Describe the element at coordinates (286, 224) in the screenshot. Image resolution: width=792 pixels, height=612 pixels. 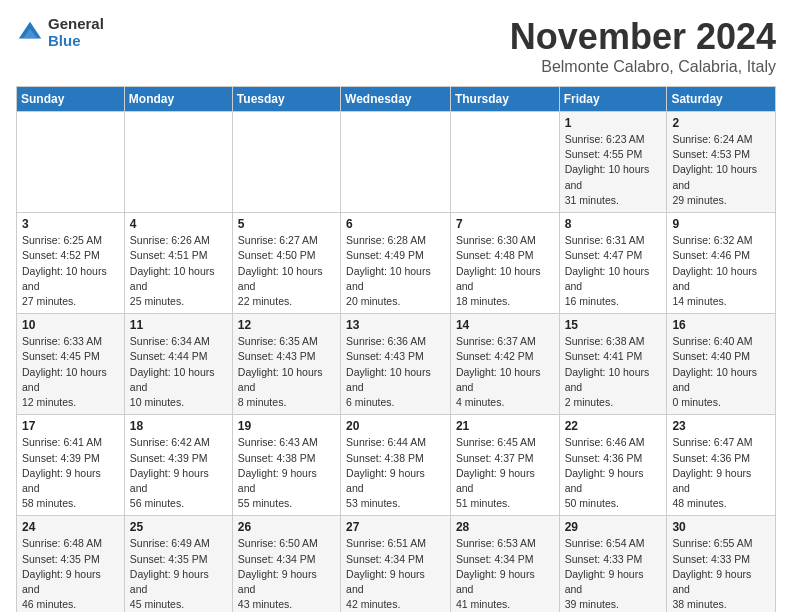
I see `day-number: 5` at that location.